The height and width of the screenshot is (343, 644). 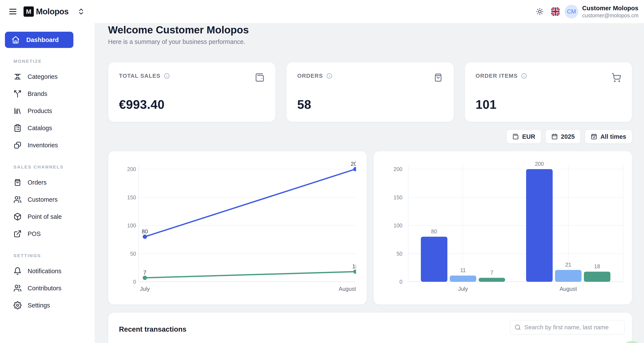 What do you see at coordinates (152, 329) in the screenshot?
I see `recent-transactions-title: Recent transactions` at bounding box center [152, 329].